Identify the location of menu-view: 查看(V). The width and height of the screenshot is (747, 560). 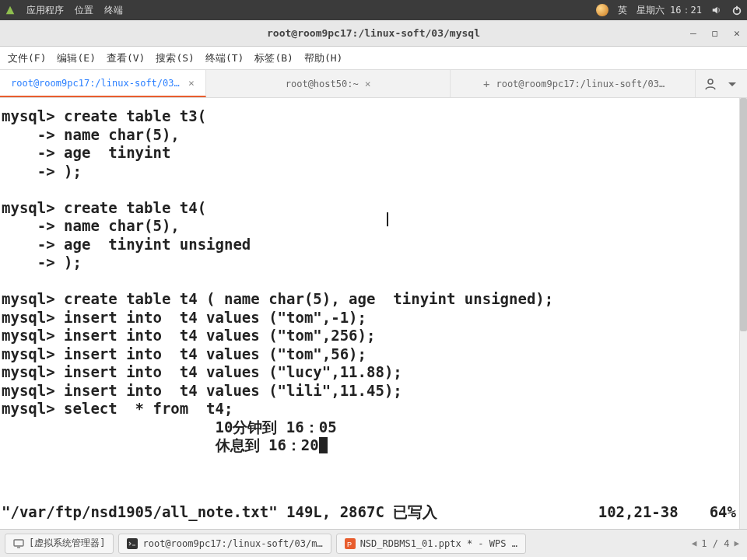
(126, 58).